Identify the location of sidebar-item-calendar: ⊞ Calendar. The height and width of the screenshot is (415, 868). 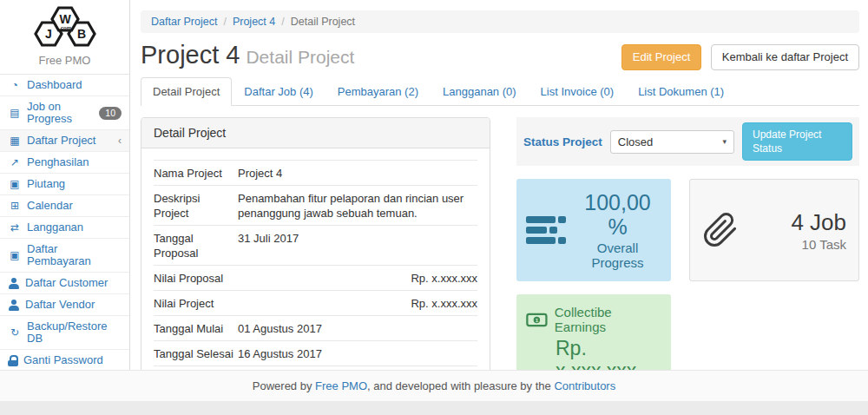
(64, 207).